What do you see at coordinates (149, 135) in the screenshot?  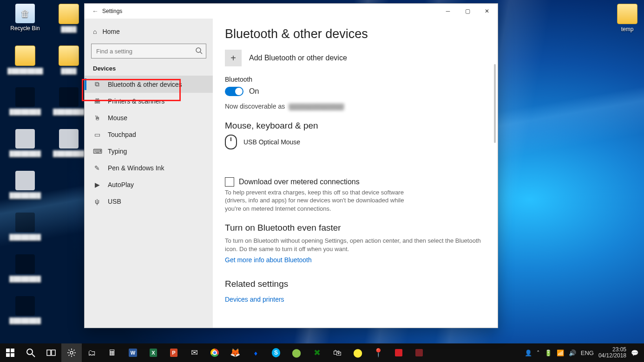 I see `nav-touchpad: ▭ Touchpad` at bounding box center [149, 135].